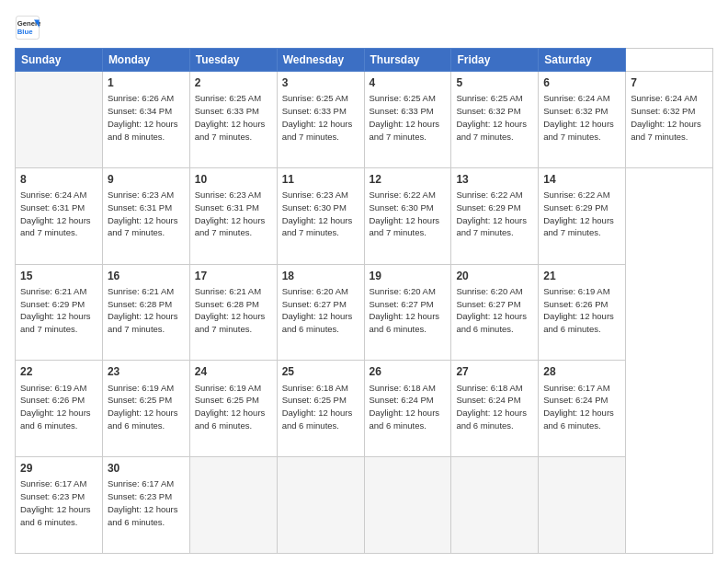  I want to click on table-row: 12Sunrise: 6:22 AMSunset: 6:30 PMDayligh…, so click(408, 215).